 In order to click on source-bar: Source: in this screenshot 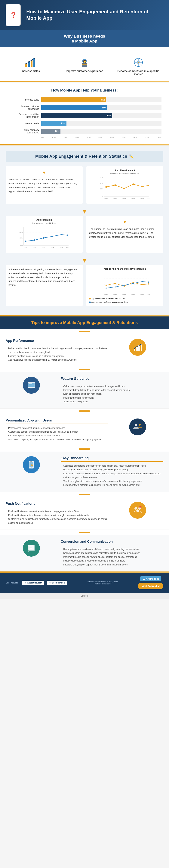, I will do `click(84, 596)`.